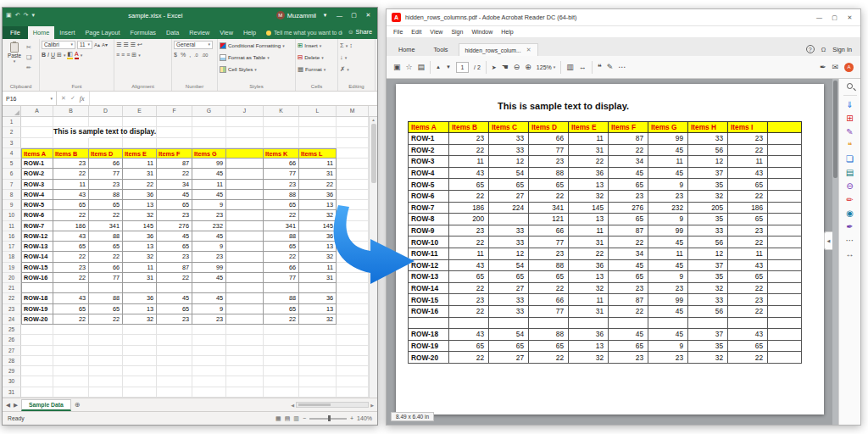 The image size is (868, 434). What do you see at coordinates (368, 15) in the screenshot?
I see `close-button: ✕` at bounding box center [368, 15].